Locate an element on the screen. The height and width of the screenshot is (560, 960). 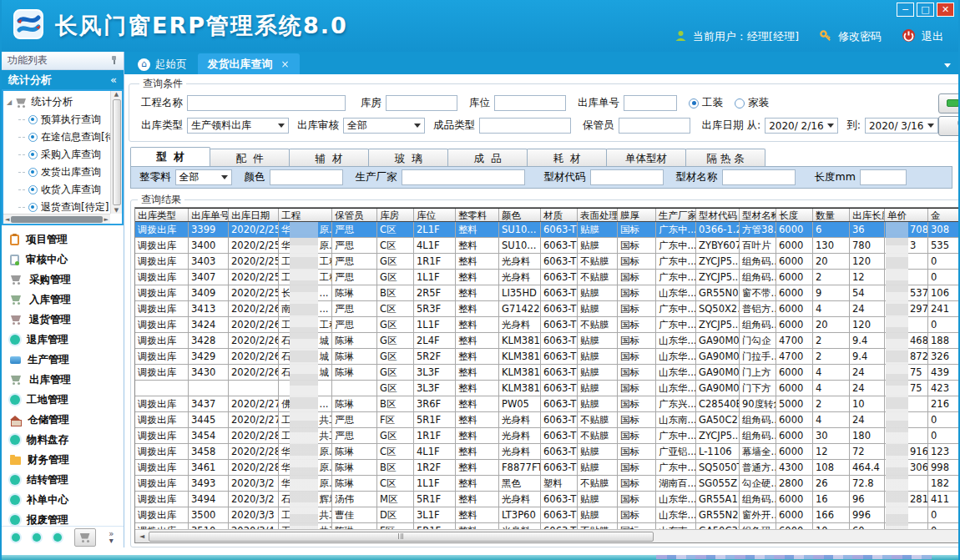
sidebar-section-statistics: 统计分析 « is located at coordinates (63, 80).